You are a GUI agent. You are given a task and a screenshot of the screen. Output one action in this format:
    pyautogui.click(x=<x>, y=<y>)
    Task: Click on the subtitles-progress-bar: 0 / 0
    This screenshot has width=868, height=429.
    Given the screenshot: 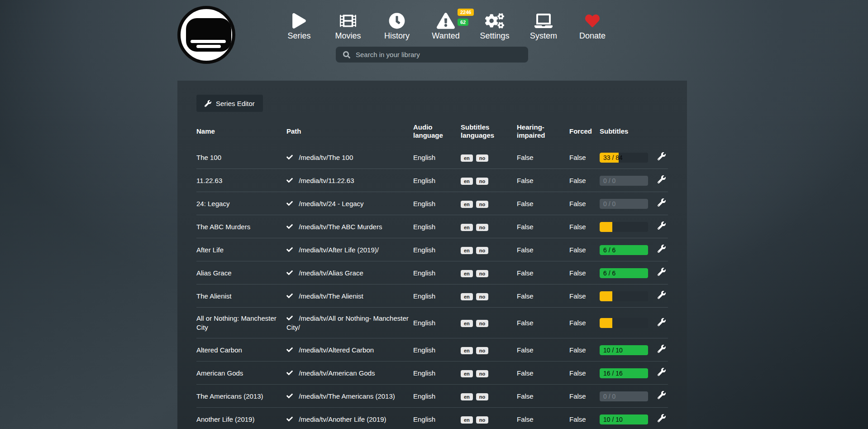 What is the action you would take?
    pyautogui.click(x=624, y=204)
    